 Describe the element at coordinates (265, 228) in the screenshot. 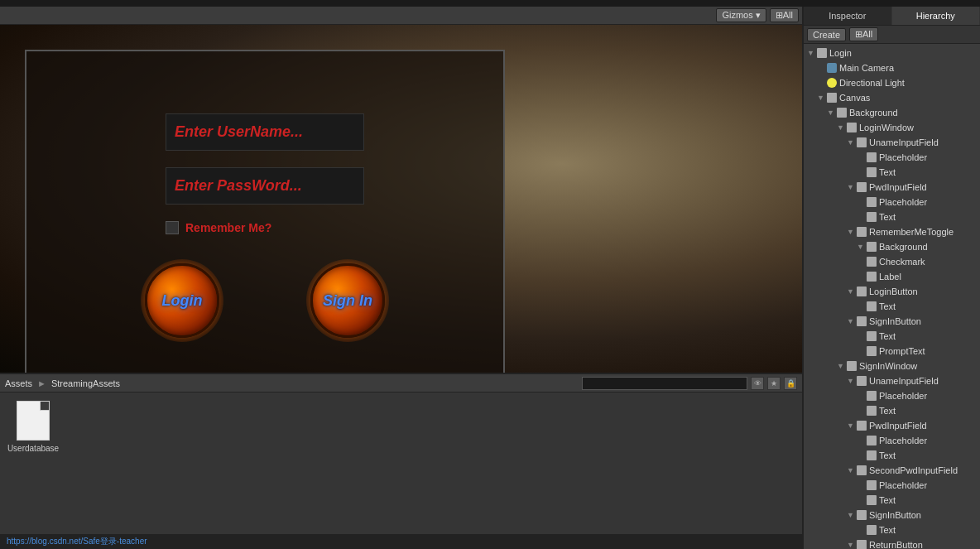

I see `remember-row: Remember Me?` at that location.